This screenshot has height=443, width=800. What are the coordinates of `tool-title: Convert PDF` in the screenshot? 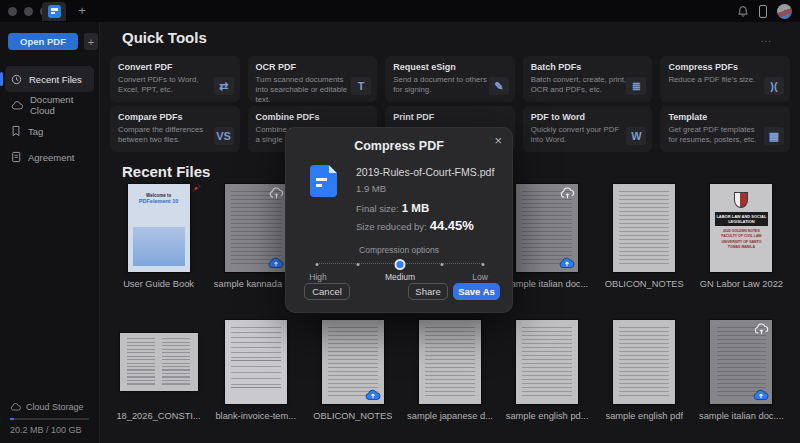 It's located at (166, 67).